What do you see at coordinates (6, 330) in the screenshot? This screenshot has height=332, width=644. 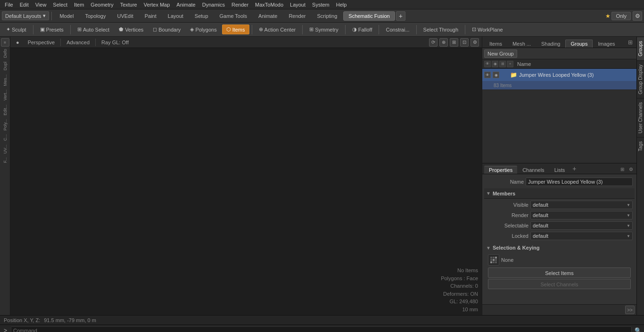 I see `command-arrow: >` at bounding box center [6, 330].